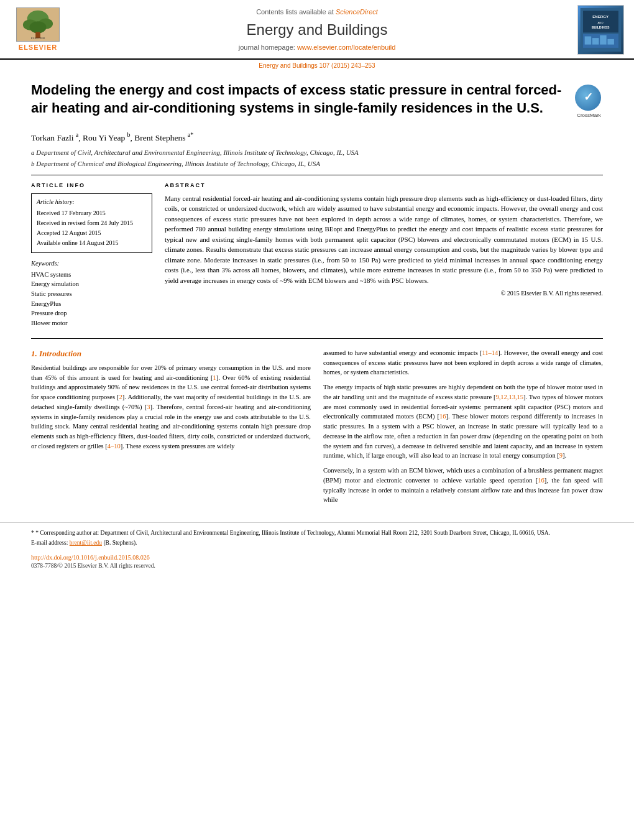  I want to click on ref-9b: 9, so click(561, 455).